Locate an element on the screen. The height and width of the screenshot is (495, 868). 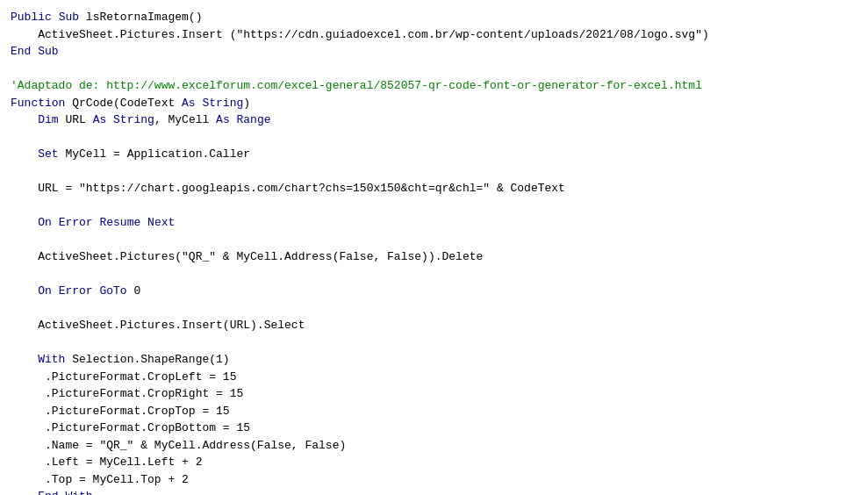
code-line: End With is located at coordinates (52, 492).